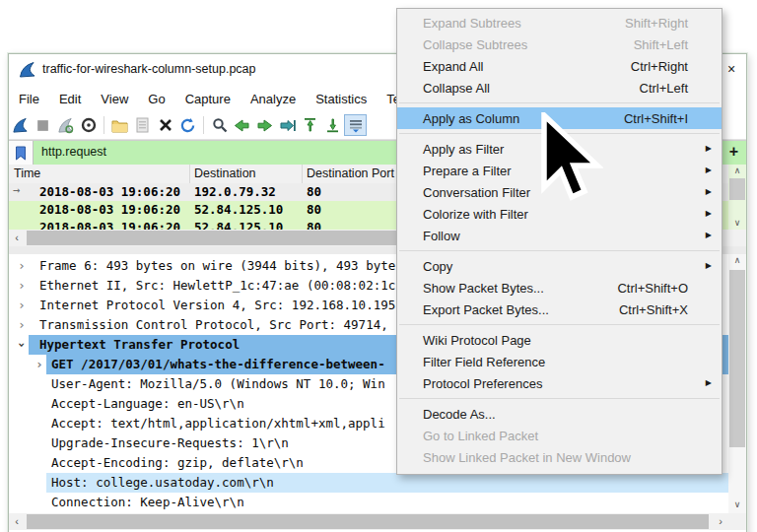  Describe the element at coordinates (235, 191) in the screenshot. I see `cell-destination: 192.0.79.32` at that location.